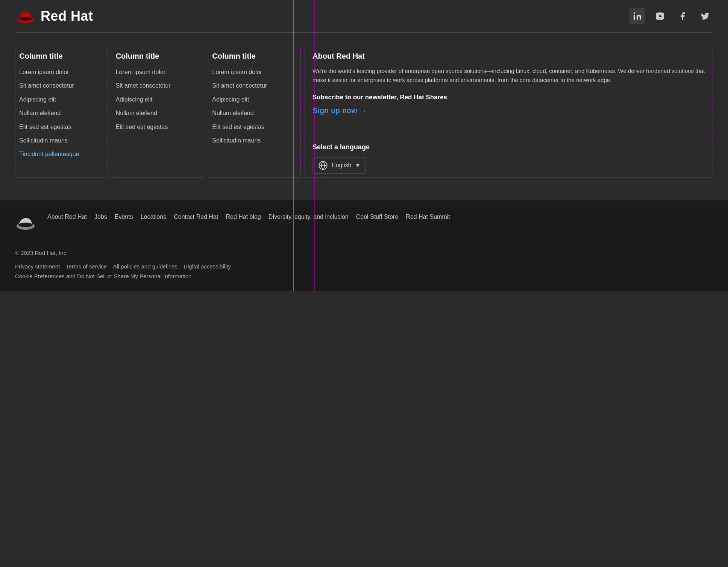 The width and height of the screenshot is (728, 567). What do you see at coordinates (637, 16) in the screenshot?
I see `linkedin-link` at bounding box center [637, 16].